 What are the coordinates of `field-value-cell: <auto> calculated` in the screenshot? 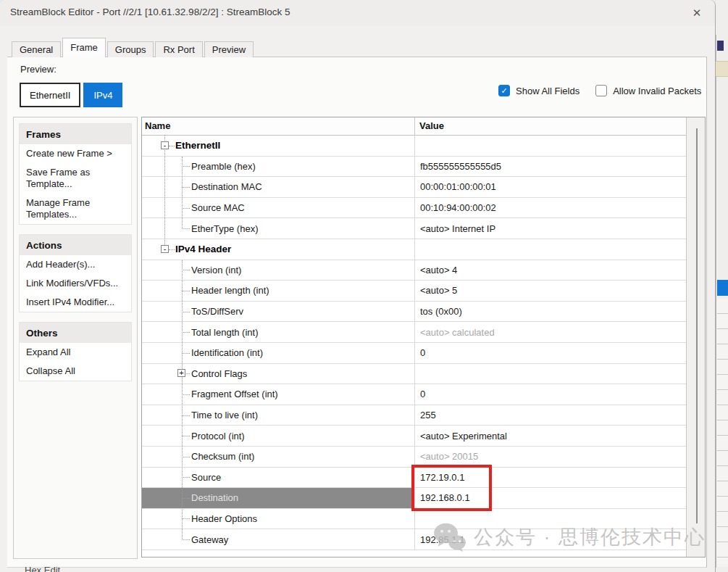 It's located at (551, 332).